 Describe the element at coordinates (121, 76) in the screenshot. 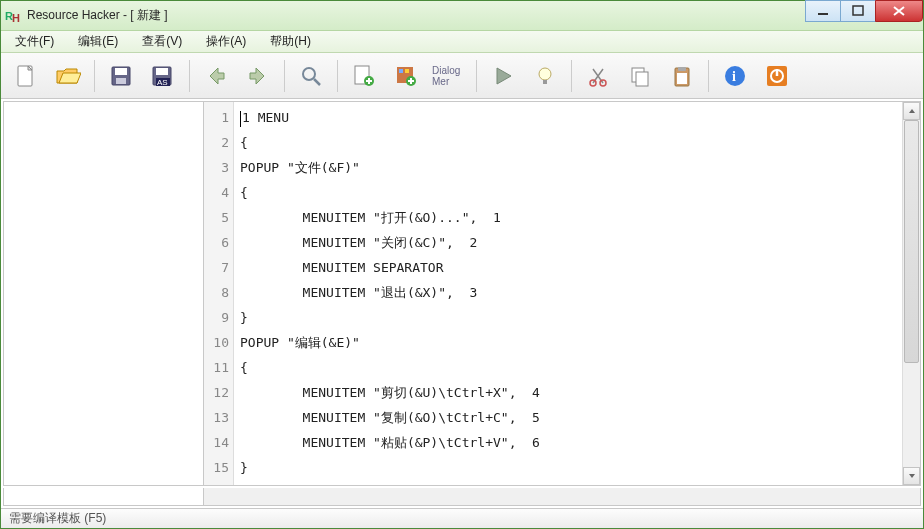

I see `save-button` at that location.